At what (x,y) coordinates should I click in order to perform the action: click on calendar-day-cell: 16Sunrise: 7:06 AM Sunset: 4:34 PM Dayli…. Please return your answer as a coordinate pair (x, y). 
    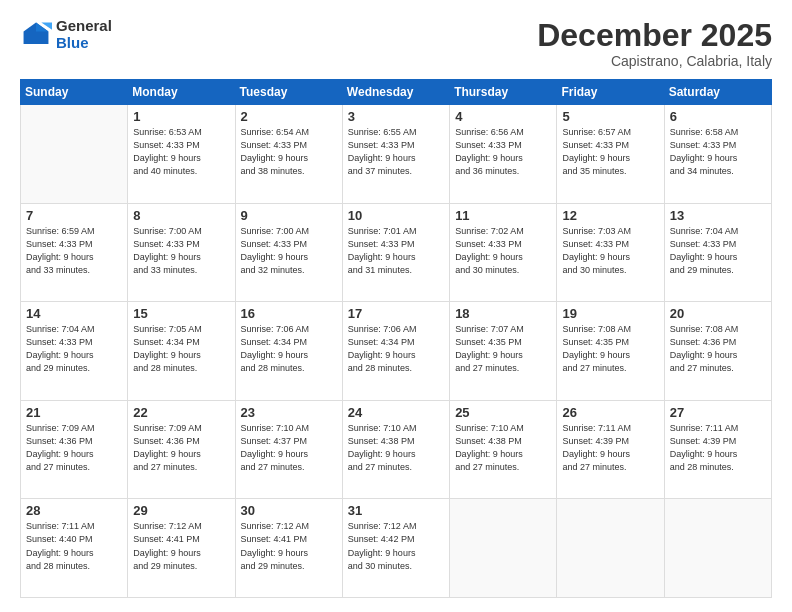
    Looking at the image, I should click on (288, 352).